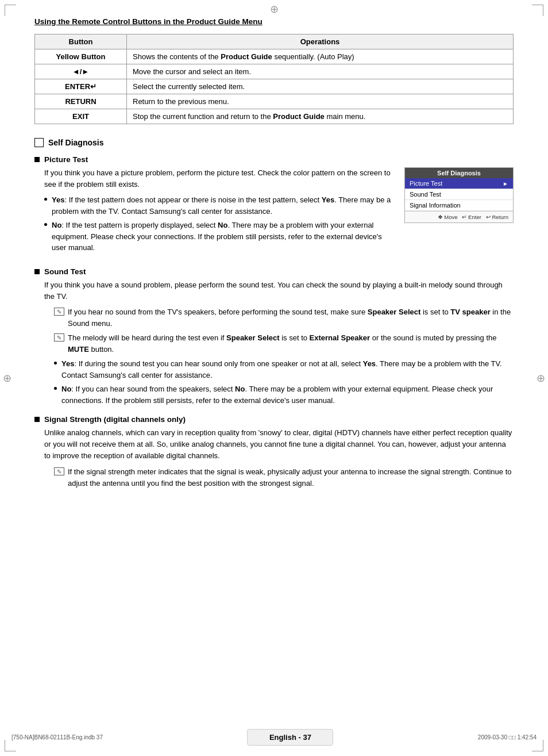  I want to click on table-header-operations: Operations, so click(321, 42).